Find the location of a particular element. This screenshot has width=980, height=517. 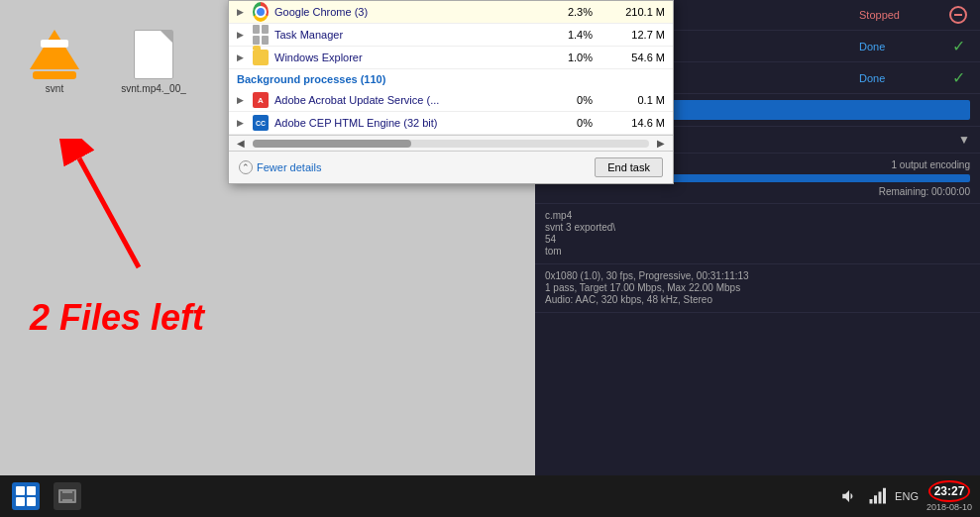

tm-expand-acrobat: ▶ is located at coordinates (242, 100).